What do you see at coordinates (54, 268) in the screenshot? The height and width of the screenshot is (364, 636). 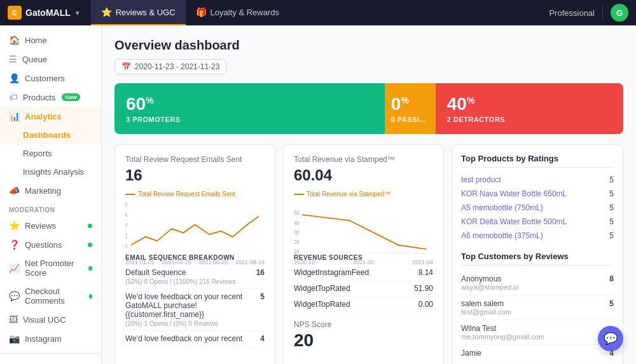 I see `sidebar-label-nps: Net Promoter Score` at bounding box center [54, 268].